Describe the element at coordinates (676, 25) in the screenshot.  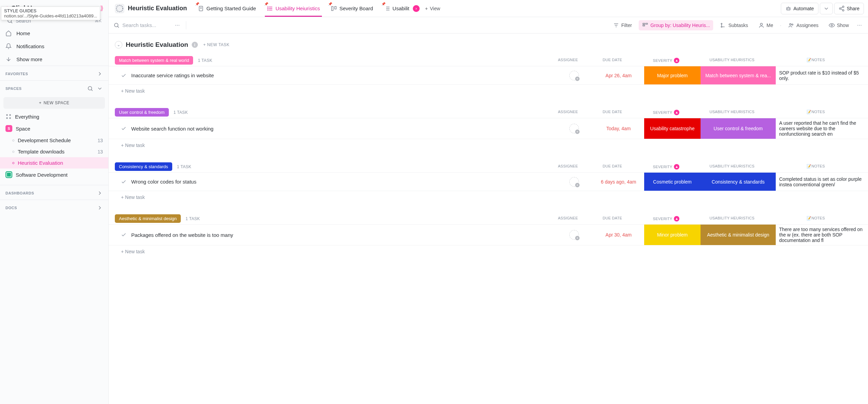
I see `groupby-button: Group by: Usability Heuris...` at that location.